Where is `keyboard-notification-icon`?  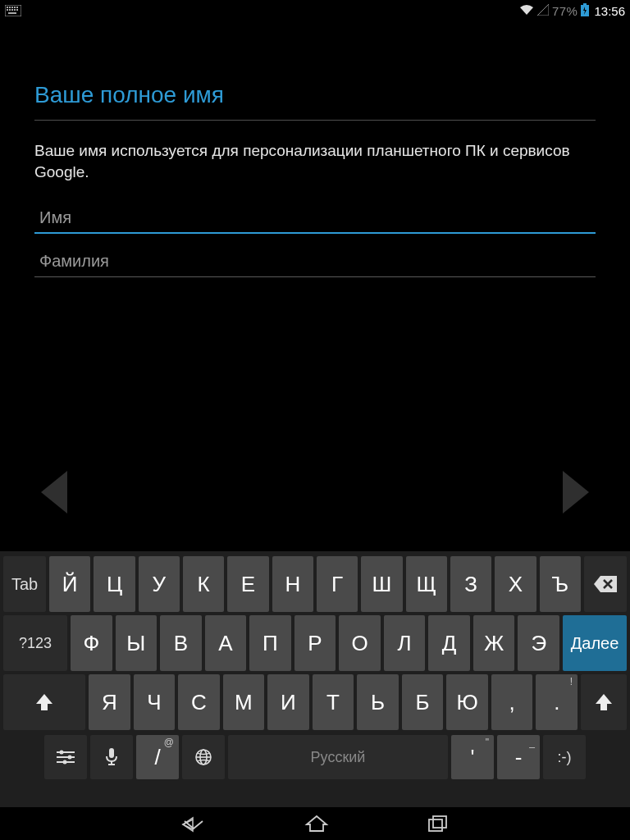
keyboard-notification-icon is located at coordinates (13, 11).